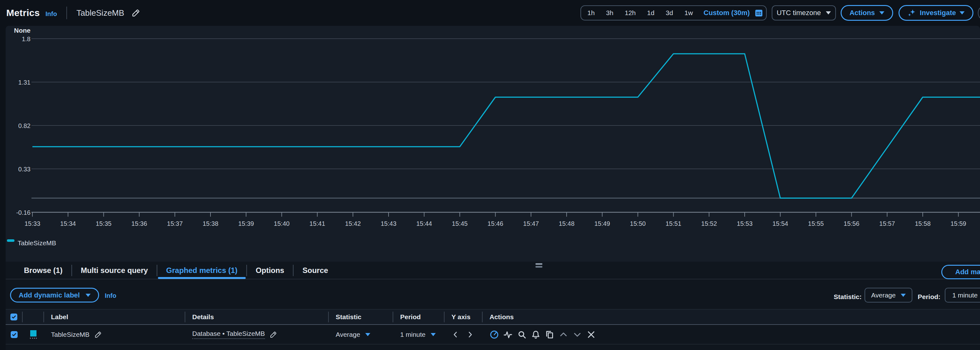 The height and width of the screenshot is (350, 980). What do you see at coordinates (22, 30) in the screenshot?
I see `y-axis-unit-label: None` at bounding box center [22, 30].